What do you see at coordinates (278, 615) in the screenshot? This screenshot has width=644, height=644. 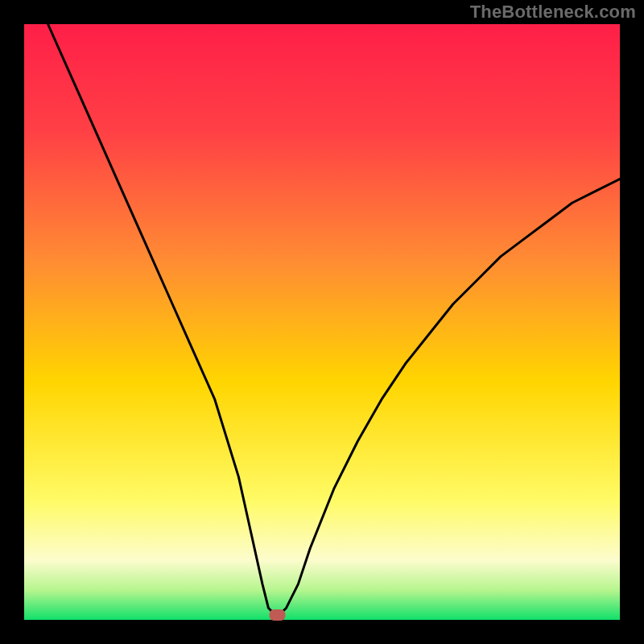 I see `optimal-point-marker` at bounding box center [278, 615].